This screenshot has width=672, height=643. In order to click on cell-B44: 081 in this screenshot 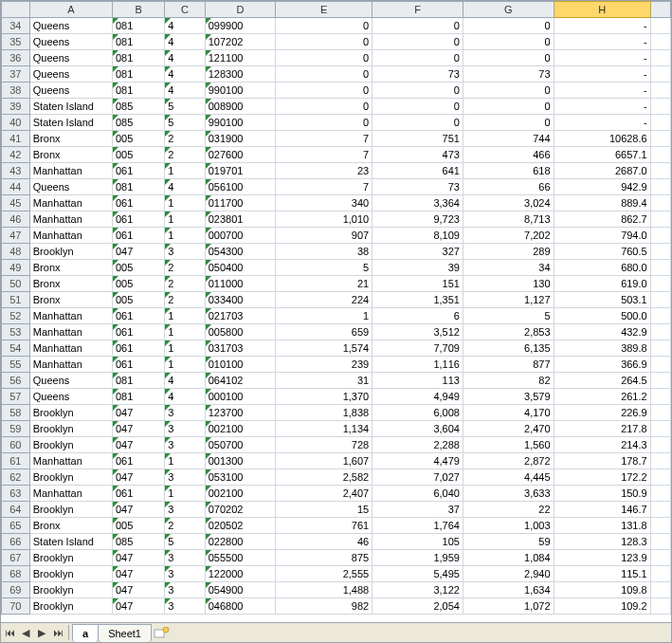, I will do `click(138, 188)`.